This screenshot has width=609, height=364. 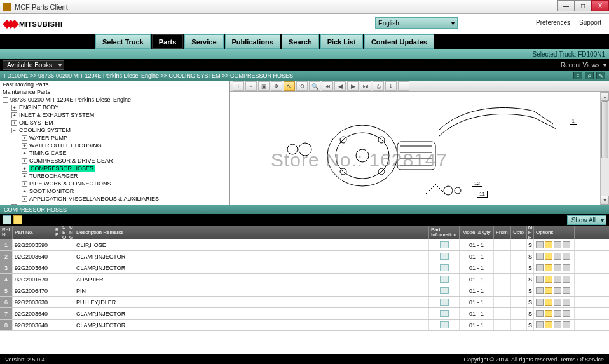 I want to click on col-cng: C N G, so click(x=71, y=233).